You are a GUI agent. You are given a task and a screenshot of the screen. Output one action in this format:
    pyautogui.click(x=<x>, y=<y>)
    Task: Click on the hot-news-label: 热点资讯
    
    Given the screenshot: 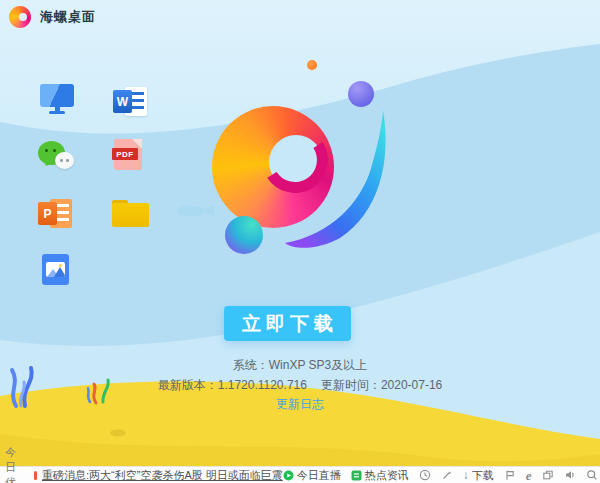 What is the action you would take?
    pyautogui.click(x=387, y=476)
    